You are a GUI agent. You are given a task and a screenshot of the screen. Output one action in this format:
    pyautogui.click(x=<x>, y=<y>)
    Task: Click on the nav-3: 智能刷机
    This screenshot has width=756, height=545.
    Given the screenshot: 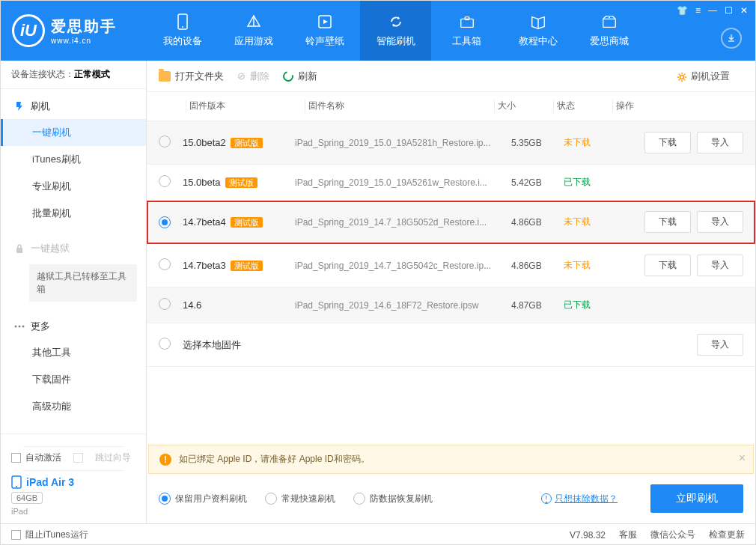 What is the action you would take?
    pyautogui.click(x=395, y=31)
    